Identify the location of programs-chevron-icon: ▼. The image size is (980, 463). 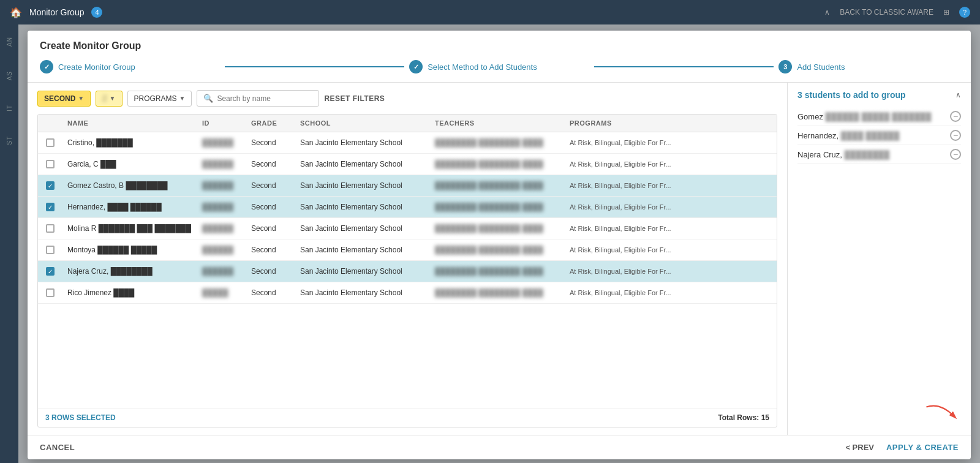
(183, 98).